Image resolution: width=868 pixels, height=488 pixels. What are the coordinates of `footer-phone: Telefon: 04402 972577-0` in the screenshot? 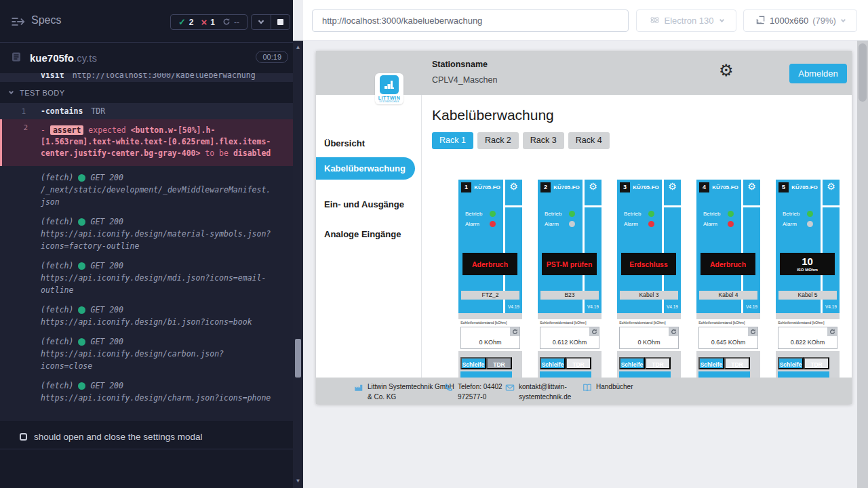 It's located at (475, 392).